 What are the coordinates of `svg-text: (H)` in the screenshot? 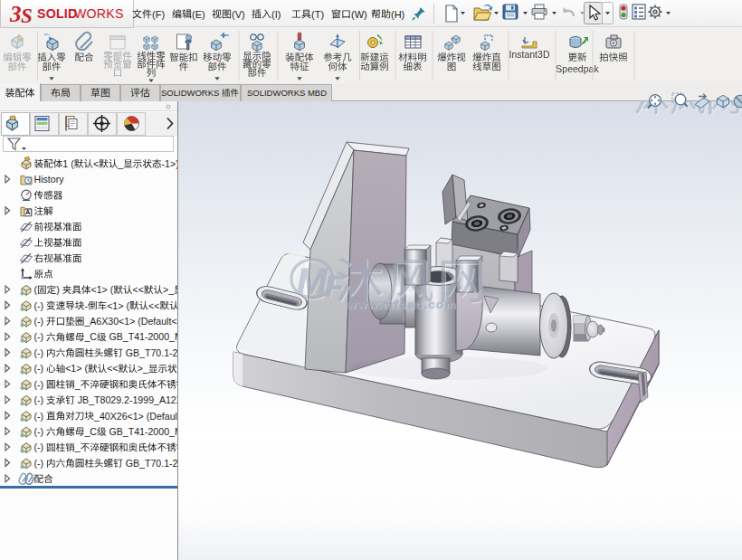 It's located at (398, 14).